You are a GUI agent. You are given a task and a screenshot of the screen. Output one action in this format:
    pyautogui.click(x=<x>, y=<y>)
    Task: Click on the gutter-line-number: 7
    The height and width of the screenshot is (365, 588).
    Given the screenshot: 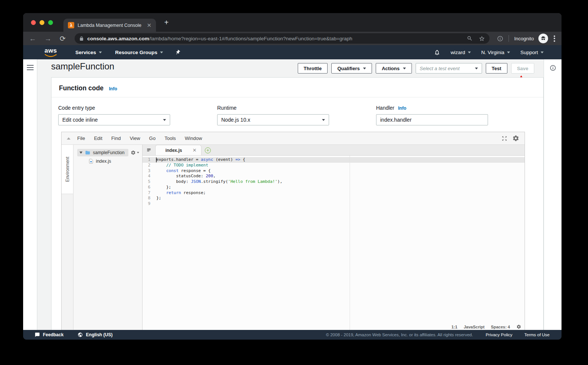 What is the action you would take?
    pyautogui.click(x=148, y=193)
    